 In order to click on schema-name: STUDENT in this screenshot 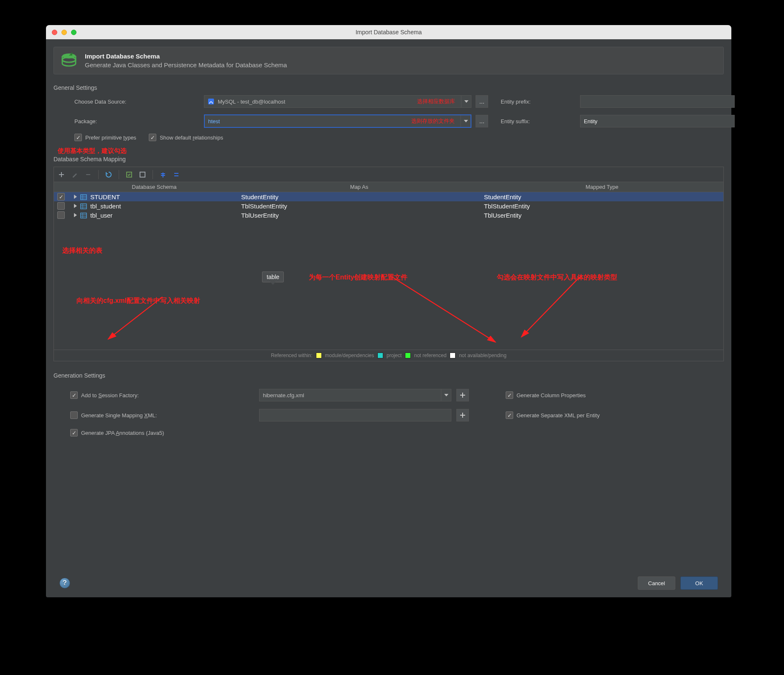, I will do `click(105, 197)`.